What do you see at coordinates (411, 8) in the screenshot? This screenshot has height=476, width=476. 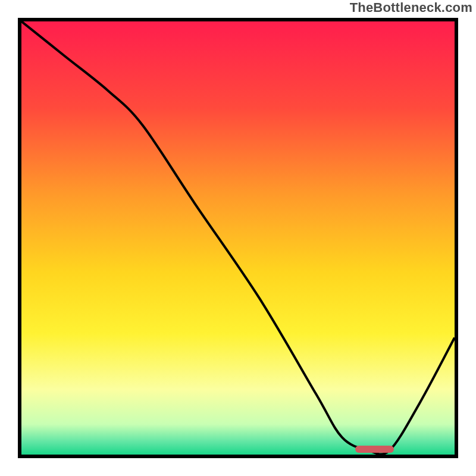 I see `watermark-text: TheBottleneck.com` at bounding box center [411, 8].